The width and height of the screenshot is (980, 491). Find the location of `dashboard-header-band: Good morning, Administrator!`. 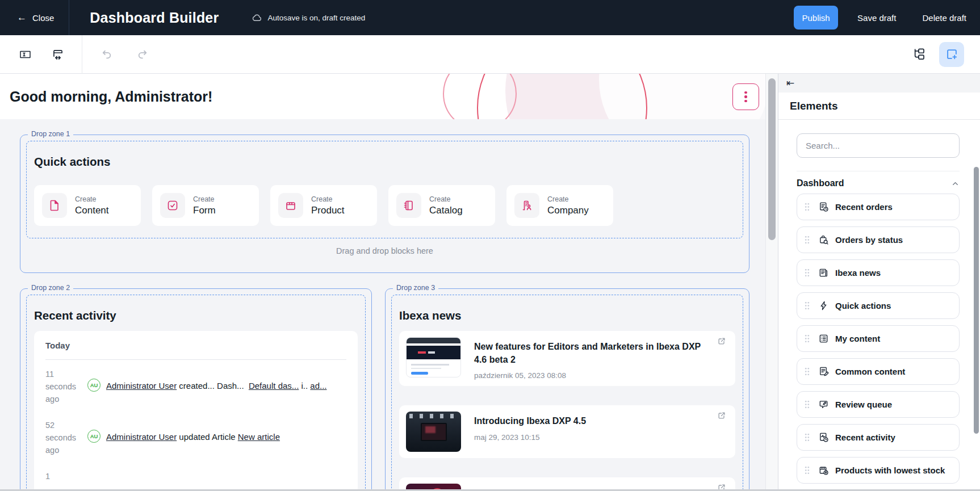

dashboard-header-band: Good morning, Administrator! is located at coordinates (383, 96).